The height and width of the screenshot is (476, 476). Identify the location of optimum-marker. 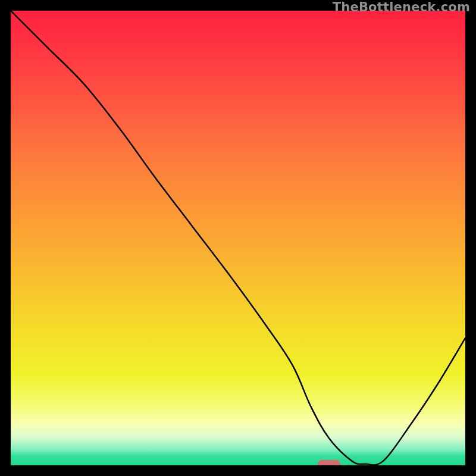
(329, 463).